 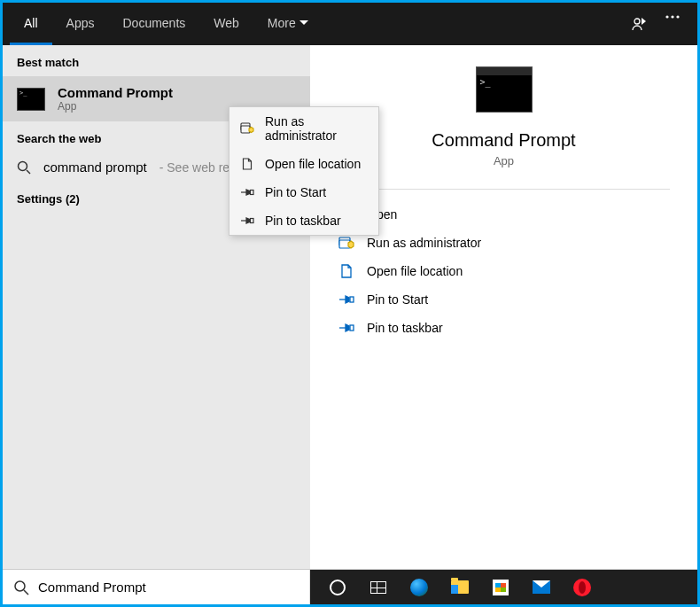 I want to click on best-match-title: Command Prompt, so click(x=115, y=92).